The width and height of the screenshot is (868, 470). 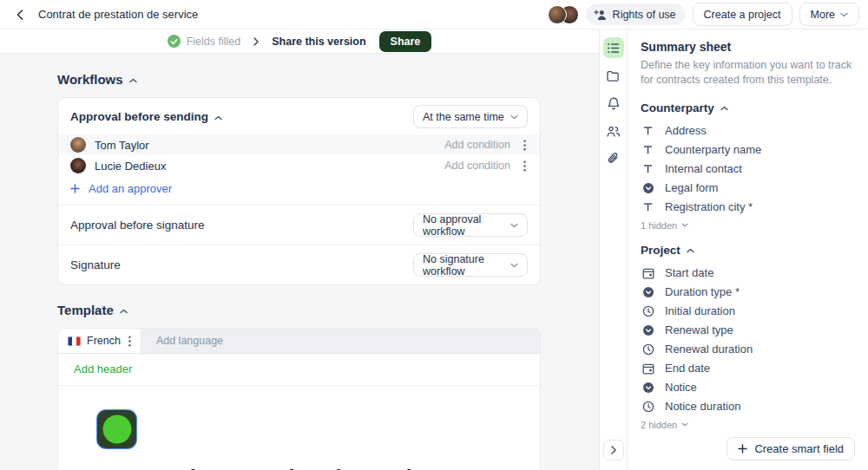 What do you see at coordinates (614, 450) in the screenshot?
I see `collapse-panel-button` at bounding box center [614, 450].